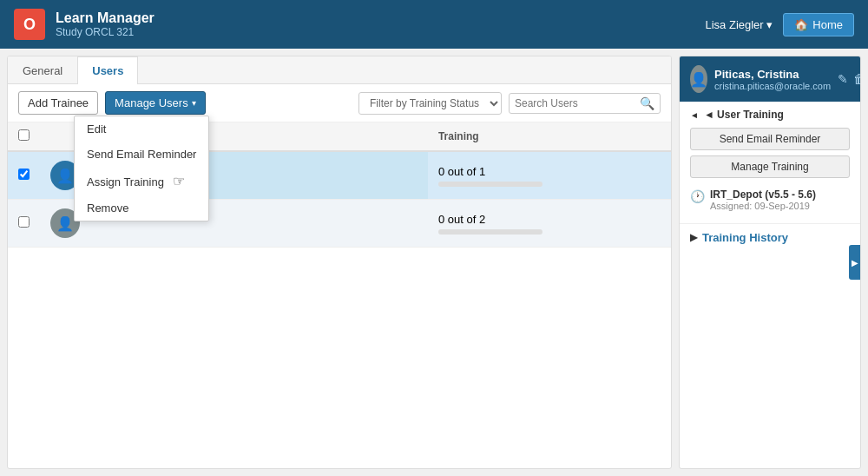 The image size is (868, 476). I want to click on header-title: Learn Manager Study ORCL 321, so click(105, 24).